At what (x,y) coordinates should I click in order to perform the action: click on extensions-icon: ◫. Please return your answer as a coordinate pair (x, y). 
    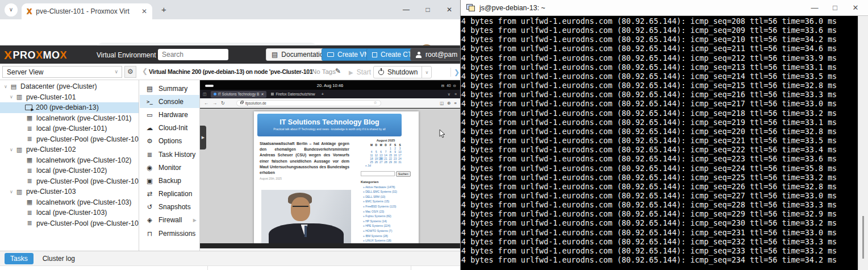
    Looking at the image, I should click on (442, 103).